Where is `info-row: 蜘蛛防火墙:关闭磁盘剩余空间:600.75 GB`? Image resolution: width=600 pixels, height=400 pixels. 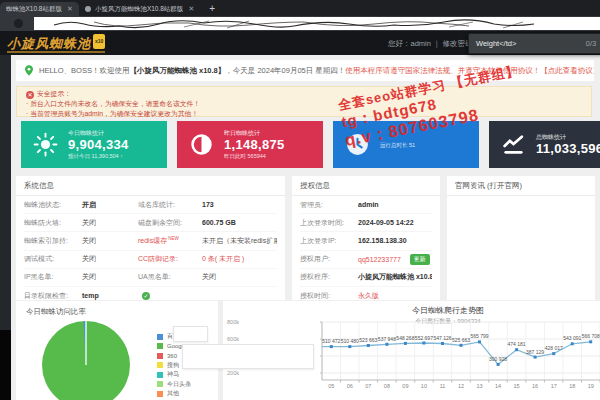
info-row: 蜘蛛防火墙:关闭磁盘剩余空间:600.75 GB is located at coordinates (150, 223).